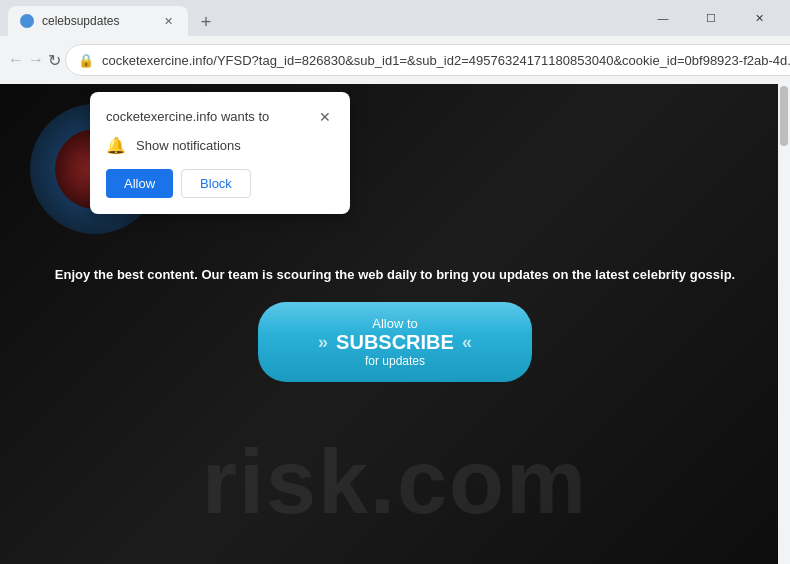 The width and height of the screenshot is (790, 564). What do you see at coordinates (428, 60) in the screenshot?
I see `address-bar: 🔒 cocketexercine.info/YFSD?tag_id=826830…` at bounding box center [428, 60].